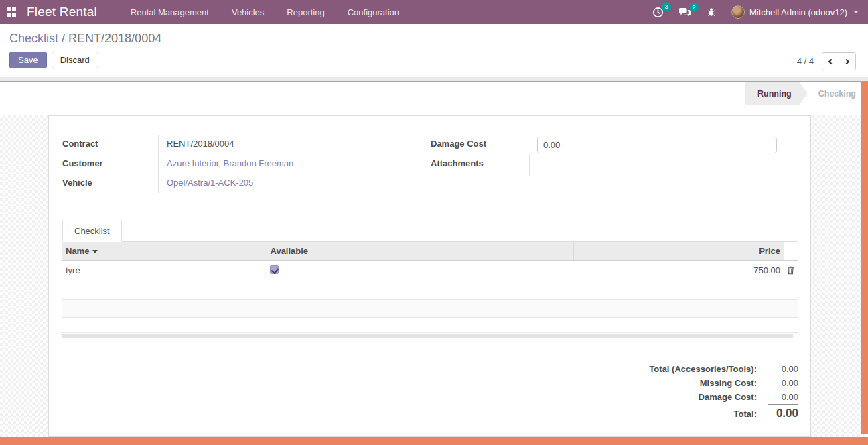 This screenshot has width=868, height=445. Describe the element at coordinates (33, 38) in the screenshot. I see `breadcrumb-checklist-link: Checklist` at that location.